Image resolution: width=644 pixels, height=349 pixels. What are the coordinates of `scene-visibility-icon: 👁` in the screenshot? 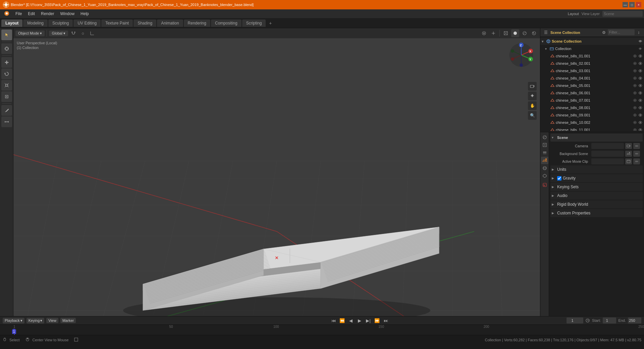 It's located at (640, 41).